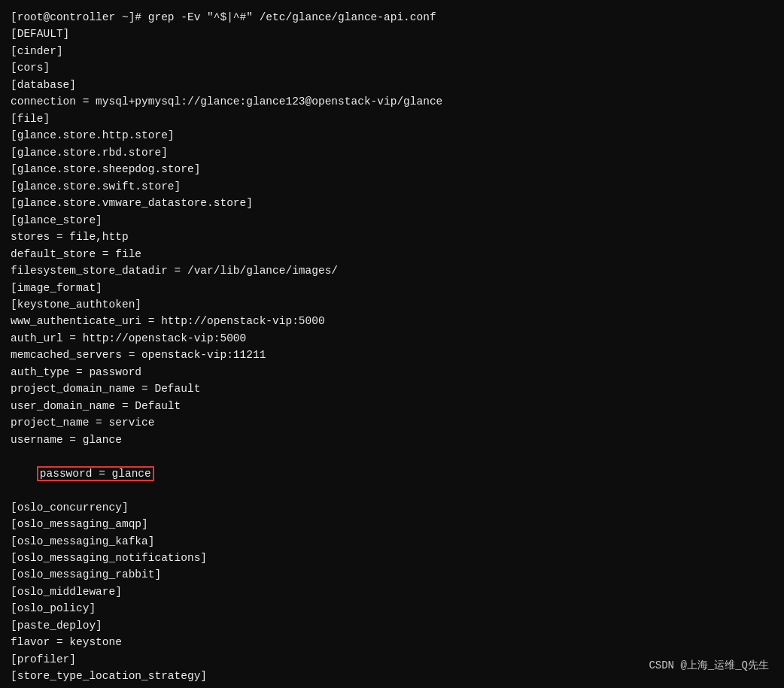 The image size is (784, 688). What do you see at coordinates (392, 102) in the screenshot?
I see `line-connection: connection = mysql+pymysql://glance:glan…` at bounding box center [392, 102].